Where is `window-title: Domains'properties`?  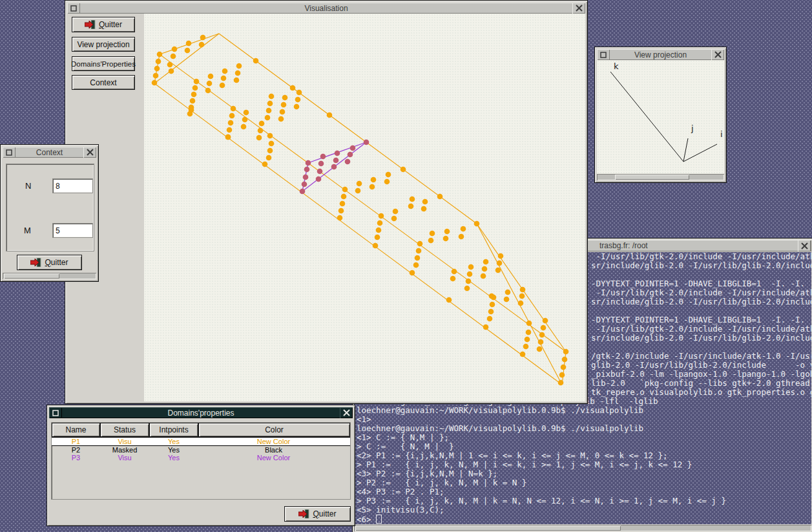 window-title: Domains'properties is located at coordinates (201, 413).